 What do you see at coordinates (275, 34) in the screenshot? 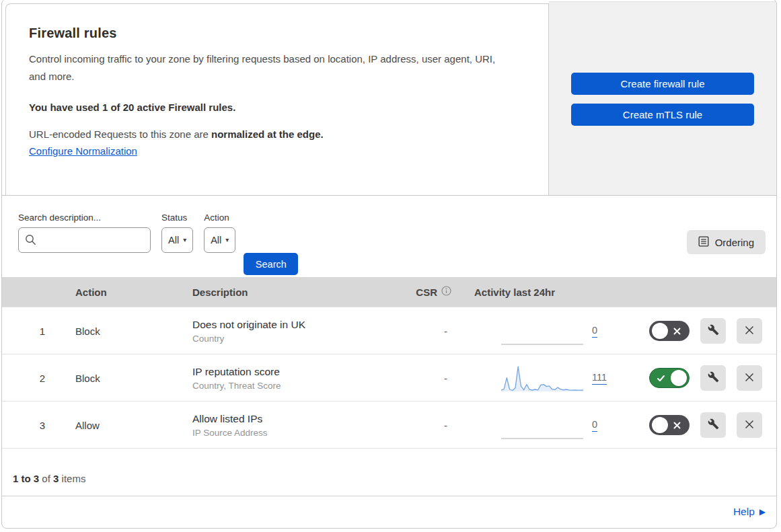
I see `page-title: Firewall rules` at bounding box center [275, 34].